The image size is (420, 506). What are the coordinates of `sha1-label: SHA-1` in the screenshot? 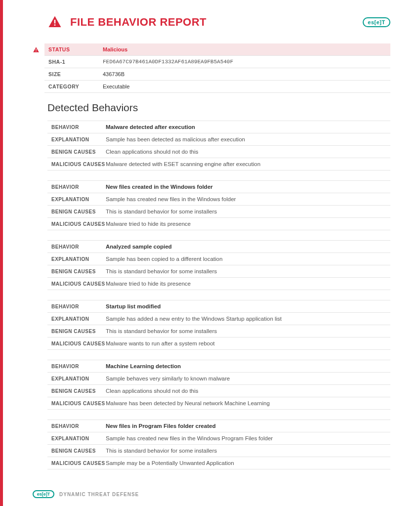 It's located at (72, 62).